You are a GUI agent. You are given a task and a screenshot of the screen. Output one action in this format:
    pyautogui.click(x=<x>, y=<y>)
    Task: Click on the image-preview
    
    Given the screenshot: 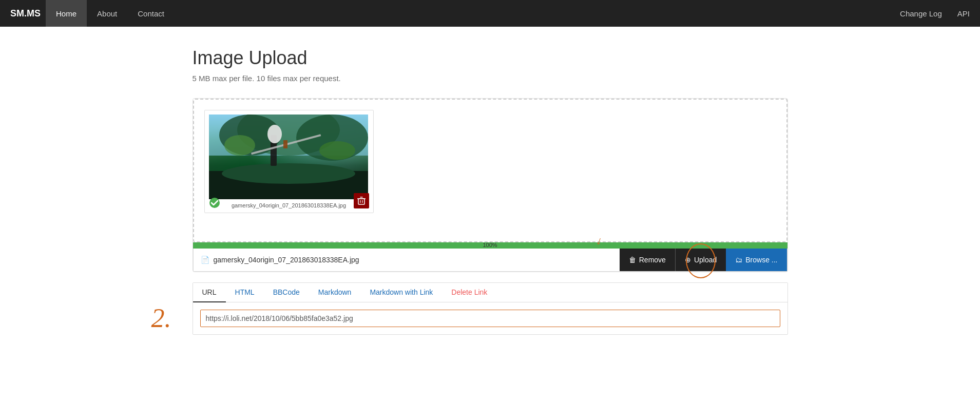 What is the action you would take?
    pyautogui.click(x=289, y=157)
    